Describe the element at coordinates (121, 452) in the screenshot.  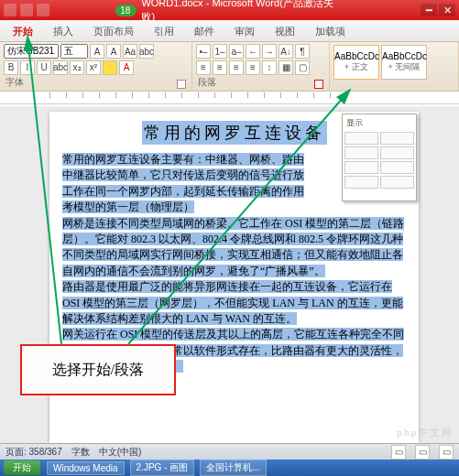
I see `status-language: 中文(中国)` at that location.